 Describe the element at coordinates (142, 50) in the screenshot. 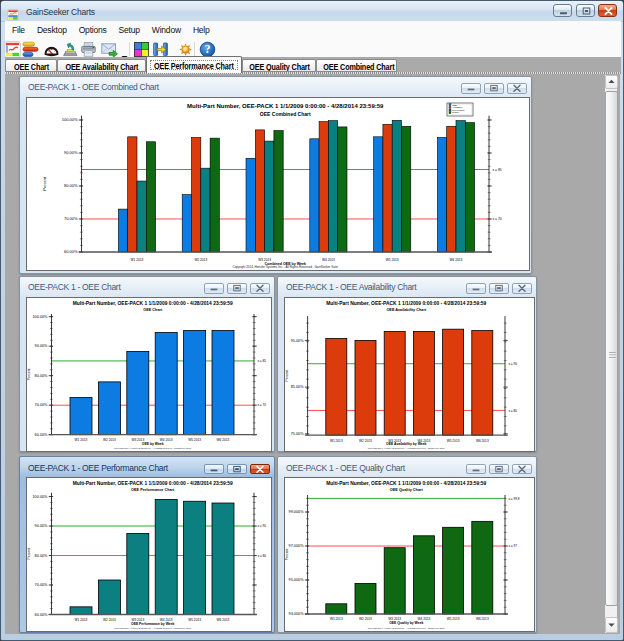

I see `tile-windows-icon` at that location.